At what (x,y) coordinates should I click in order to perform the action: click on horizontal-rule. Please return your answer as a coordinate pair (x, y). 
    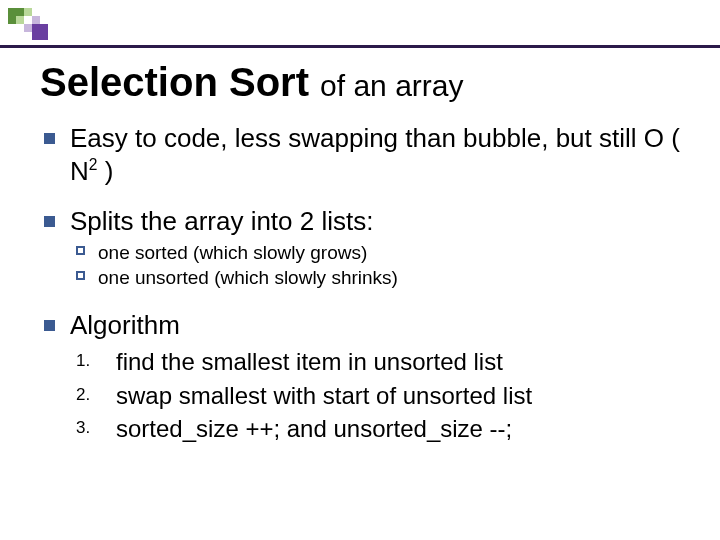
    Looking at the image, I should click on (360, 46).